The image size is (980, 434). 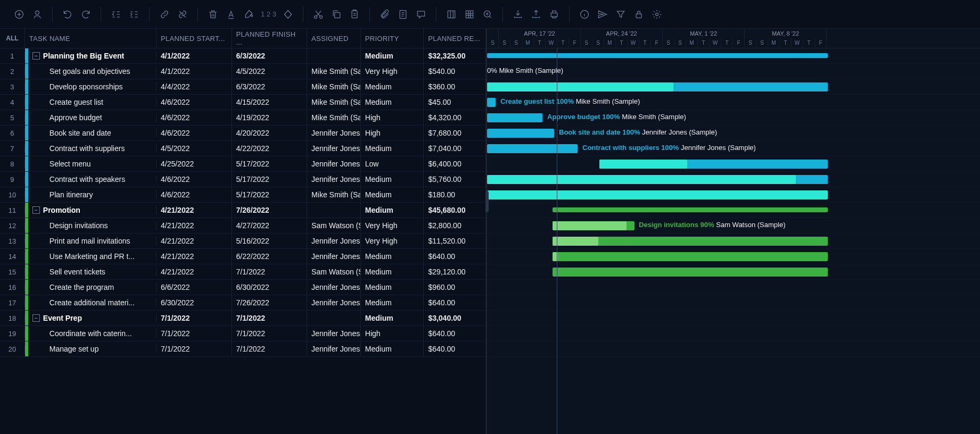 What do you see at coordinates (243, 195) in the screenshot?
I see `table-row: 10Plan itinerary4/6/20225/17/2022Mike Sm…` at bounding box center [243, 195].